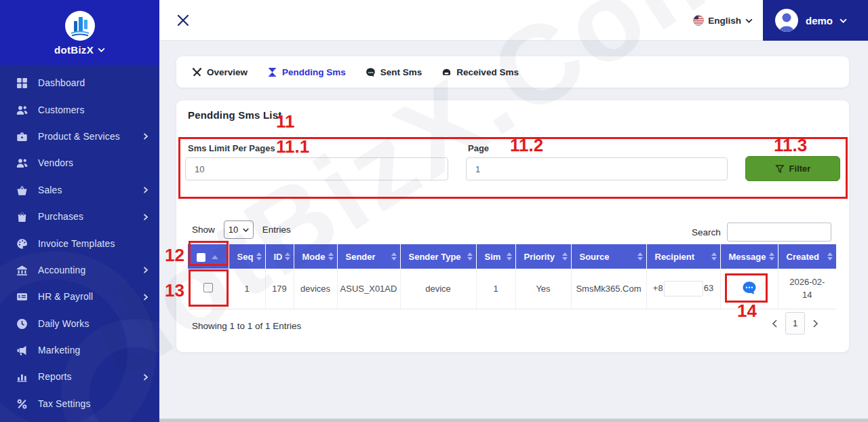 The height and width of the screenshot is (422, 868). Describe the element at coordinates (247, 256) in the screenshot. I see `col-seq: Seq` at that location.